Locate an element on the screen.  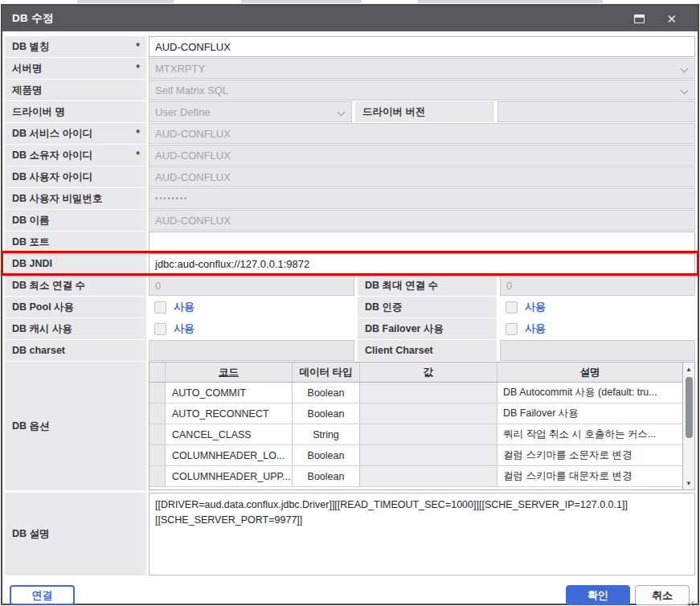
row-user-id: DB 사용자 아이디 AUD-CONFLUX is located at coordinates (350, 177).